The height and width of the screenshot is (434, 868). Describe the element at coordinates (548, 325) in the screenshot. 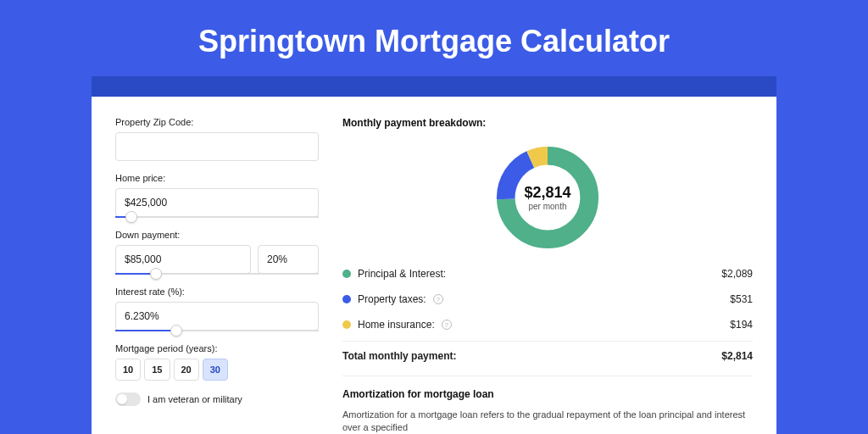

I see `legend-row: Home insurance:?$194` at that location.